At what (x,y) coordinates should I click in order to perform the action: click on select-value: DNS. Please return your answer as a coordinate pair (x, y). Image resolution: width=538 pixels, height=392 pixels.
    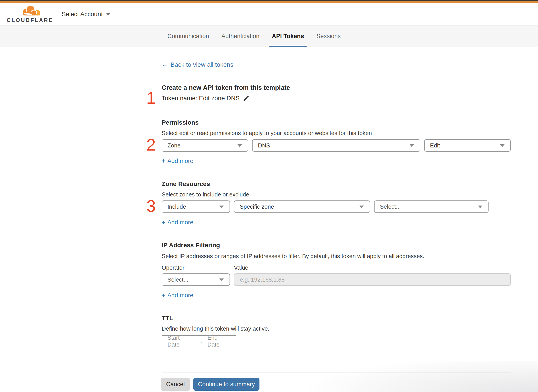
    Looking at the image, I should click on (264, 146).